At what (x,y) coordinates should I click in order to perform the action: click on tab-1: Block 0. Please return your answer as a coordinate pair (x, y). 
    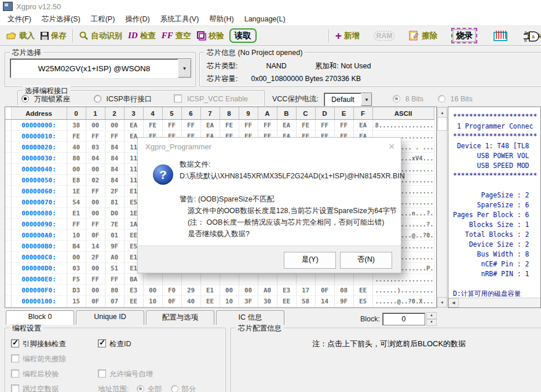
    Looking at the image, I should click on (40, 317).